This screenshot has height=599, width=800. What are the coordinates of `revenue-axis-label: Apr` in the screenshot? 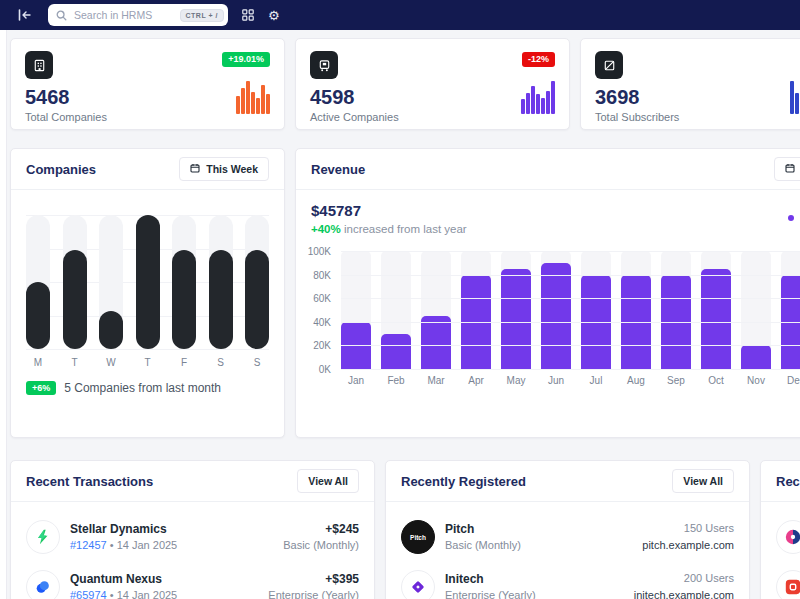 It's located at (476, 380).